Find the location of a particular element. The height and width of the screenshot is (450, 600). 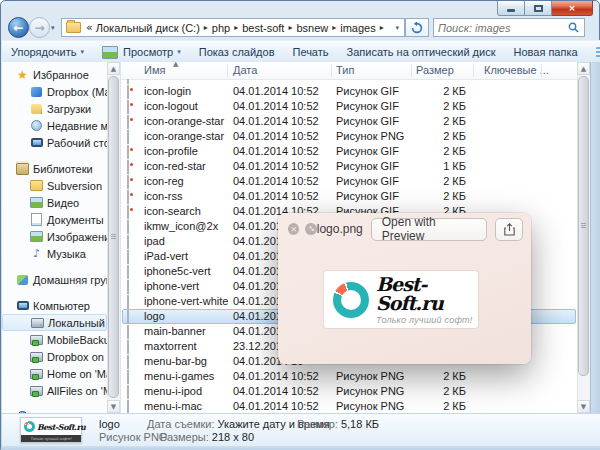

sidebar-scrollbar: ▲ ▼ is located at coordinates (114, 238).